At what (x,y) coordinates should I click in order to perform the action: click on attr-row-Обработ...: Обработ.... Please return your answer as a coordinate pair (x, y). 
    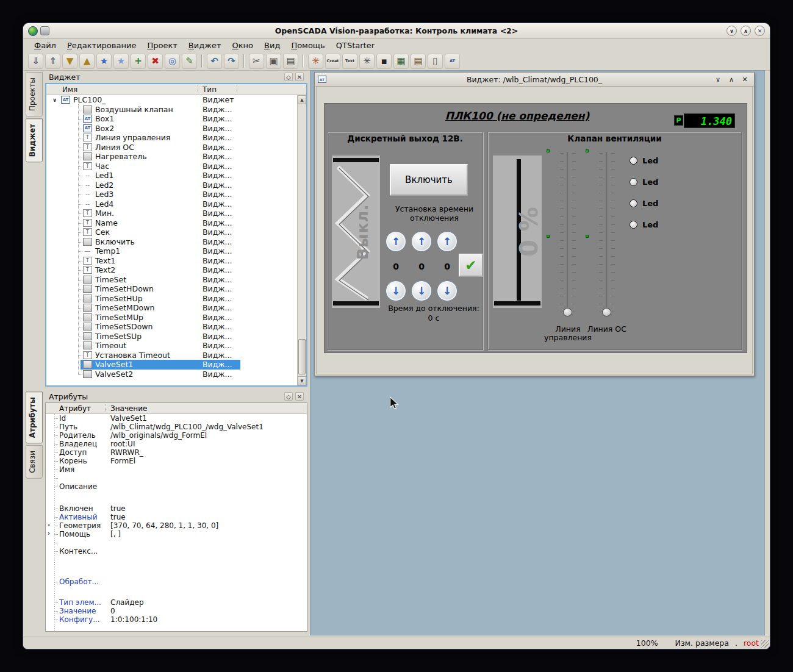
    Looking at the image, I should click on (176, 588).